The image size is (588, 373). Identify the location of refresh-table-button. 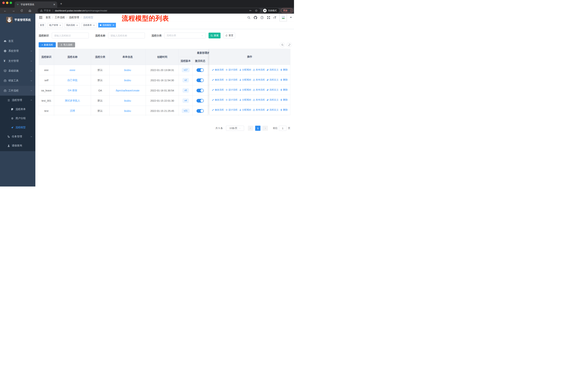
(289, 45).